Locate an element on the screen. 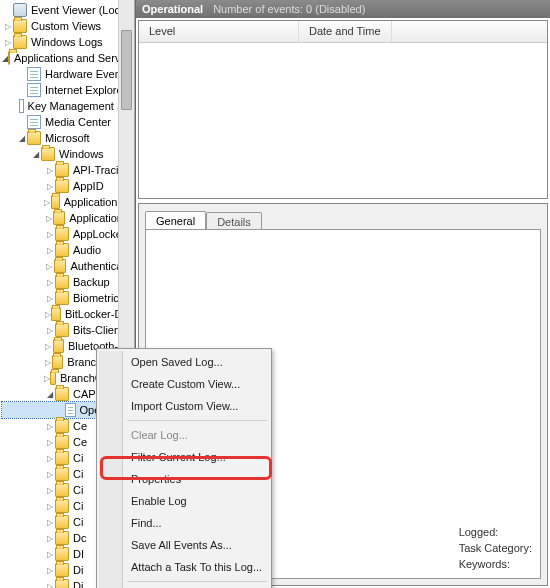 The height and width of the screenshot is (588, 550). tree-item-bits-client: Bits-Client is located at coordinates (68, 330).